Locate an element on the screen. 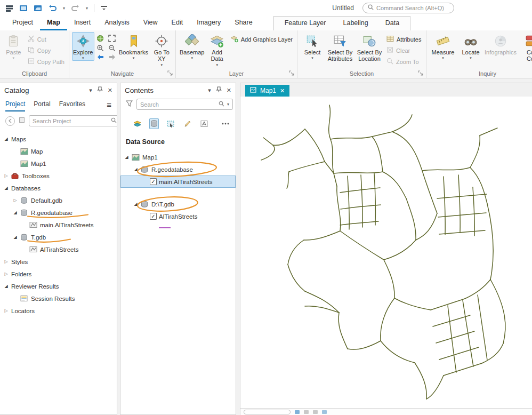 The width and height of the screenshot is (532, 415). contents-item-r-geodatabase: ◢R.geodatabase is located at coordinates (178, 170).